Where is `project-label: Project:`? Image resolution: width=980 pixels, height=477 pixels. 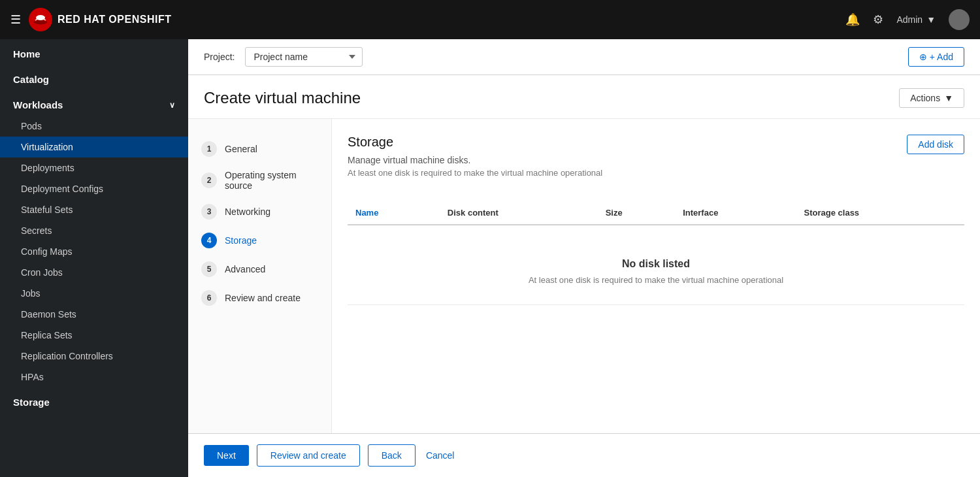
project-label: Project: is located at coordinates (220, 57).